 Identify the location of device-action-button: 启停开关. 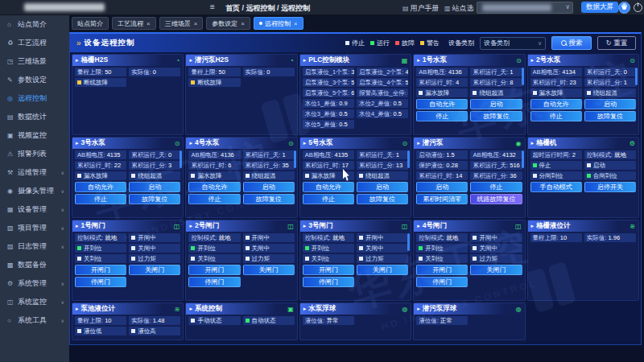
(610, 187).